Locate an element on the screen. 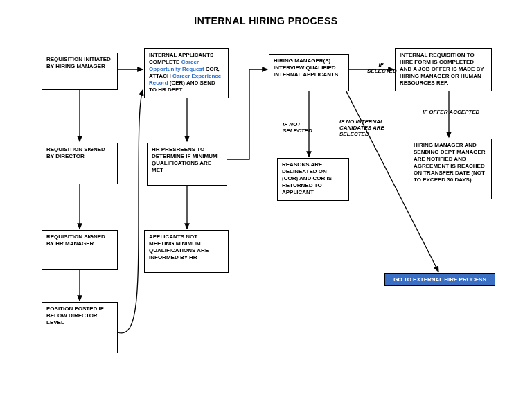 The width and height of the screenshot is (532, 399). box-signed-director: REQUISITION SIGNED BY DIRECTOR is located at coordinates (80, 163).